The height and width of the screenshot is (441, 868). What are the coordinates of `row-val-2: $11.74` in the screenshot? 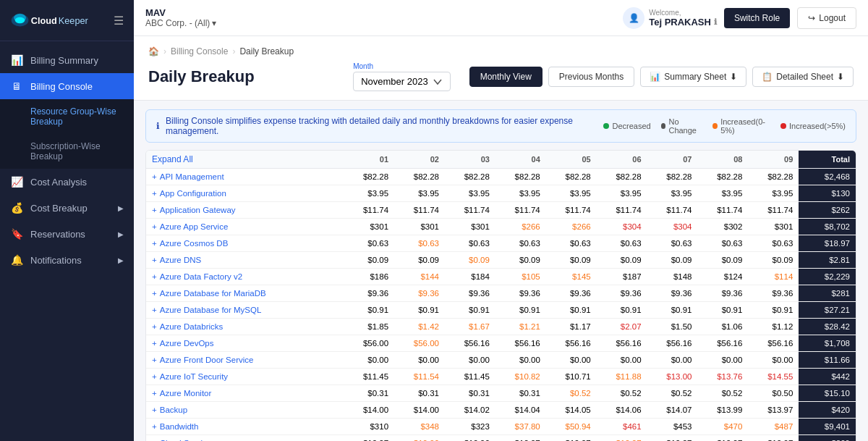 It's located at (420, 210).